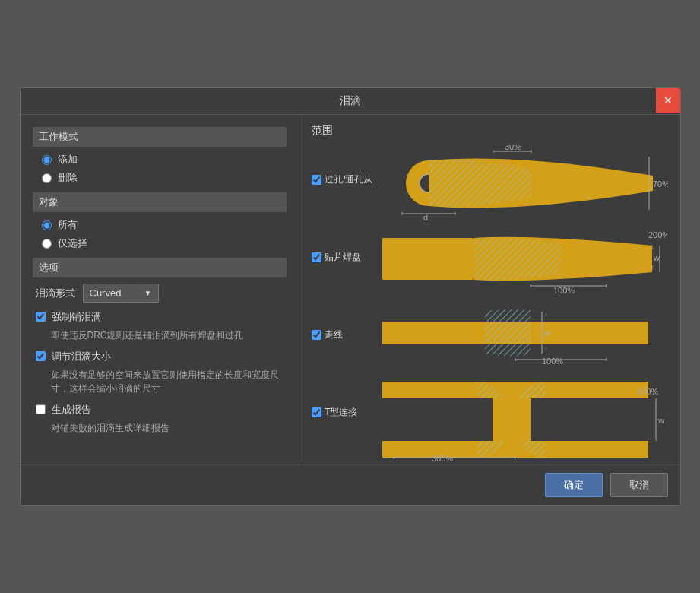 This screenshot has height=593, width=700. I want to click on force-check-item: 强制铺泪滴, so click(161, 317).